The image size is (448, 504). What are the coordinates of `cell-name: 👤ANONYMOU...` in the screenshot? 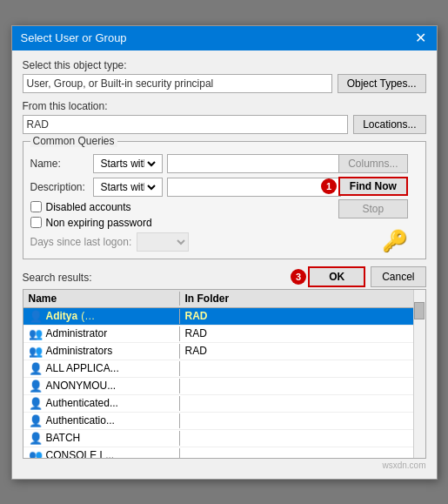 It's located at (102, 386).